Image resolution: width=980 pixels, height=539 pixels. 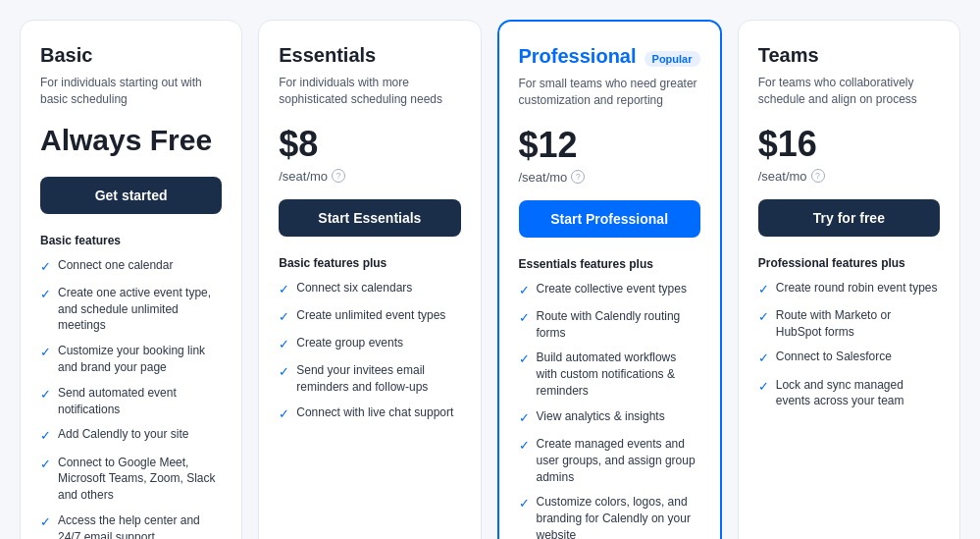 I want to click on list-item: ✓Customize colors, logos, and branding f…, so click(x=610, y=516).